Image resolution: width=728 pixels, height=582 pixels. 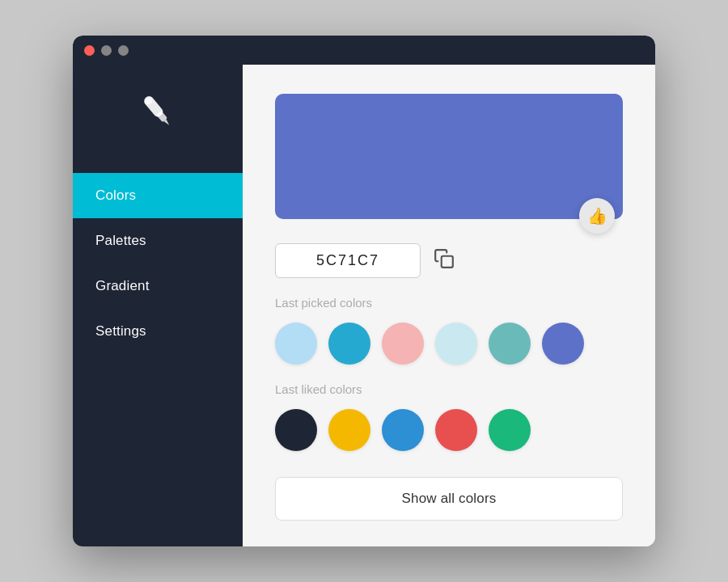 I want to click on eyedropper-icon, so click(x=158, y=115).